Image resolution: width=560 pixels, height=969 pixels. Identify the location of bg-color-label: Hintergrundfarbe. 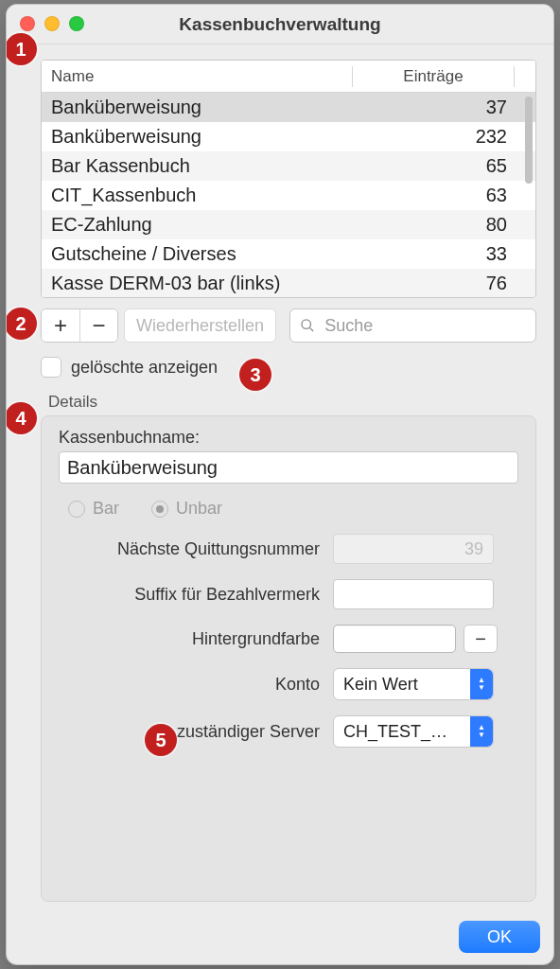
(196, 640).